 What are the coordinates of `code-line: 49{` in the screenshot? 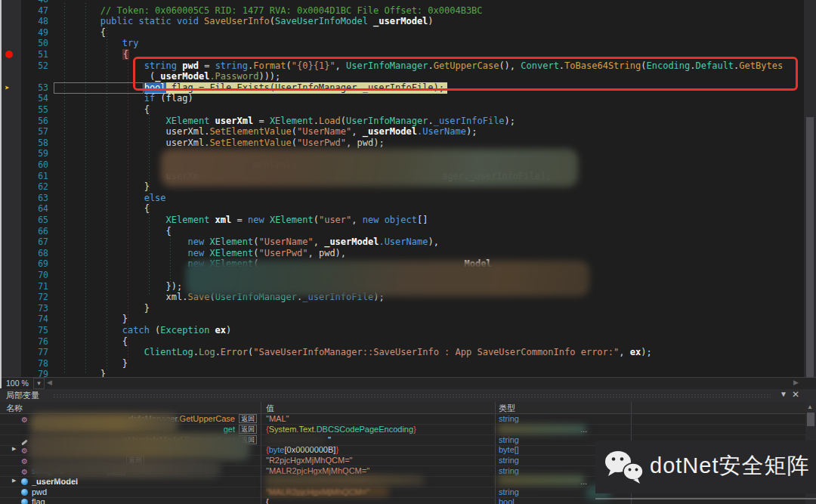 It's located at (401, 33).